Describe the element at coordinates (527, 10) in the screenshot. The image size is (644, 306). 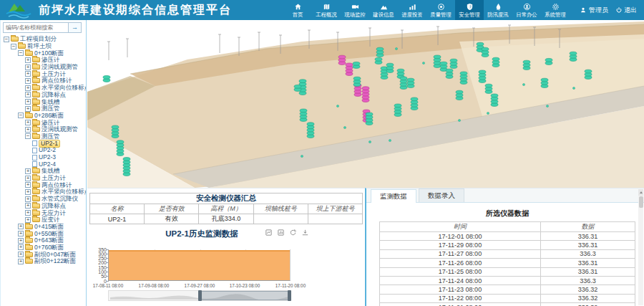
I see `nav-daily-office: 日常办公` at that location.